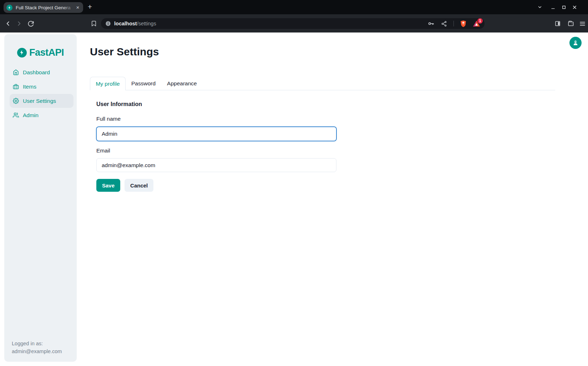 The width and height of the screenshot is (588, 366). Describe the element at coordinates (454, 24) in the screenshot. I see `url-divider` at that location.